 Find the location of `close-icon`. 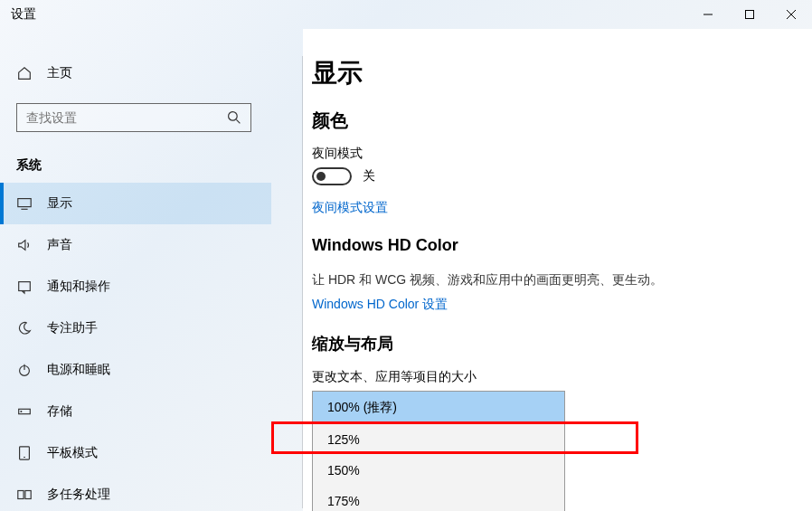

close-icon is located at coordinates (791, 14).